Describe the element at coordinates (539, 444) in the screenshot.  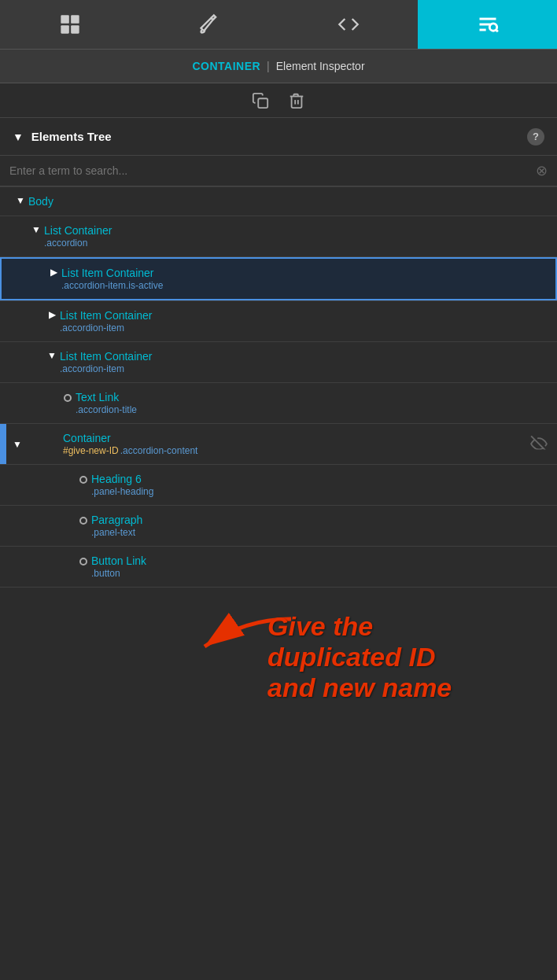
I see `visibility-off-icon` at that location.